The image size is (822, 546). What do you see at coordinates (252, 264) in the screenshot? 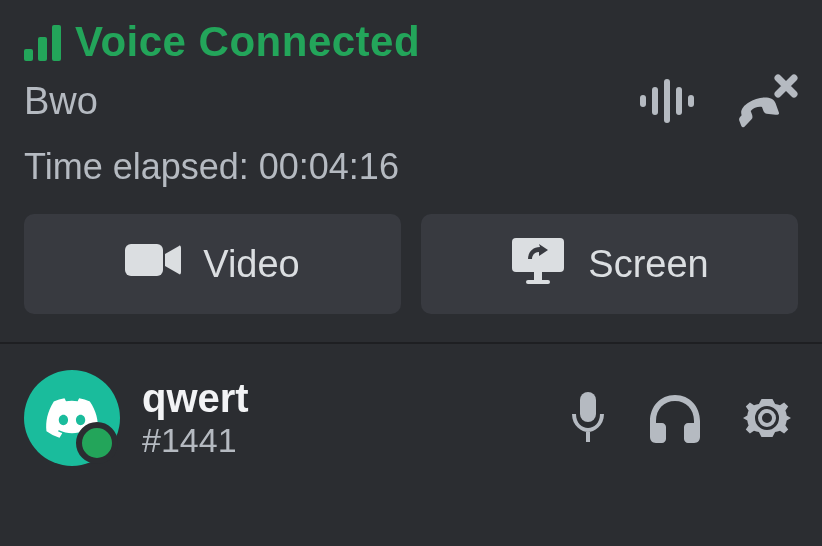
I see `video-button-label: Video` at bounding box center [252, 264].